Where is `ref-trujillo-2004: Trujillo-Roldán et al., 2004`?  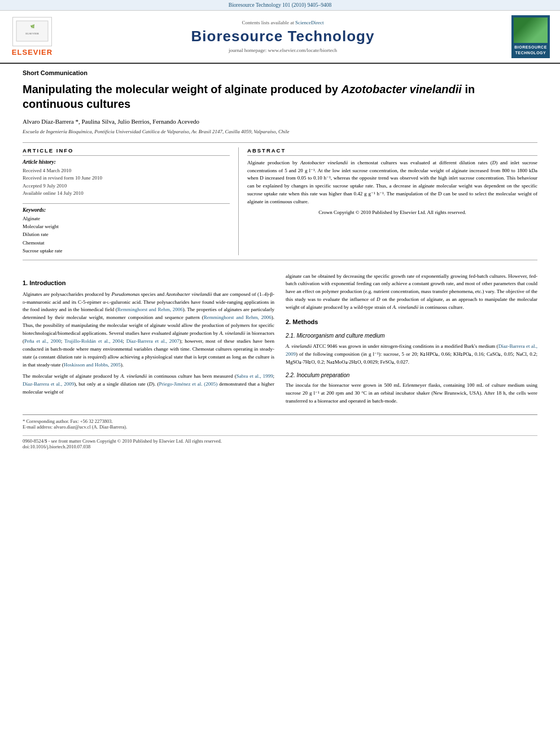
ref-trujillo-2004: Trujillo-Roldán et al., 2004 is located at coordinates (94, 341).